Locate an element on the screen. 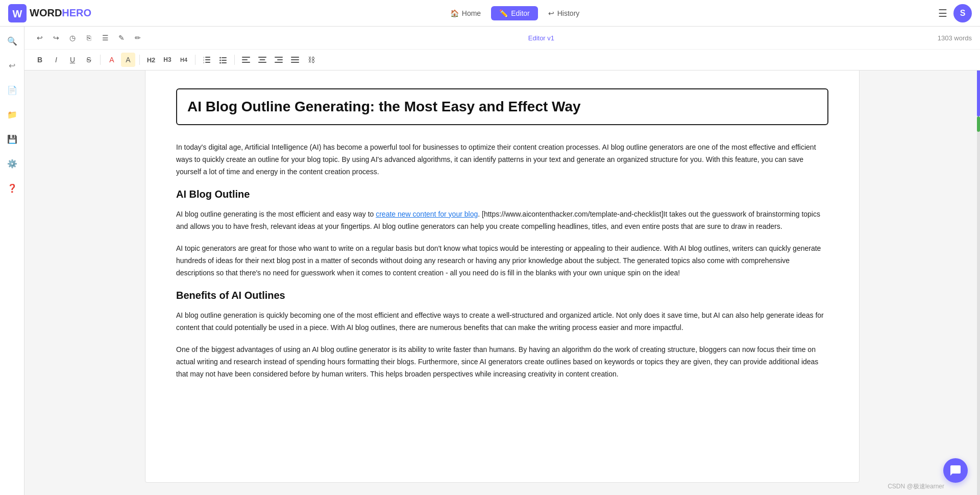 Image resolution: width=980 pixels, height=495 pixels. ordered-list-icon: 123 is located at coordinates (207, 60).